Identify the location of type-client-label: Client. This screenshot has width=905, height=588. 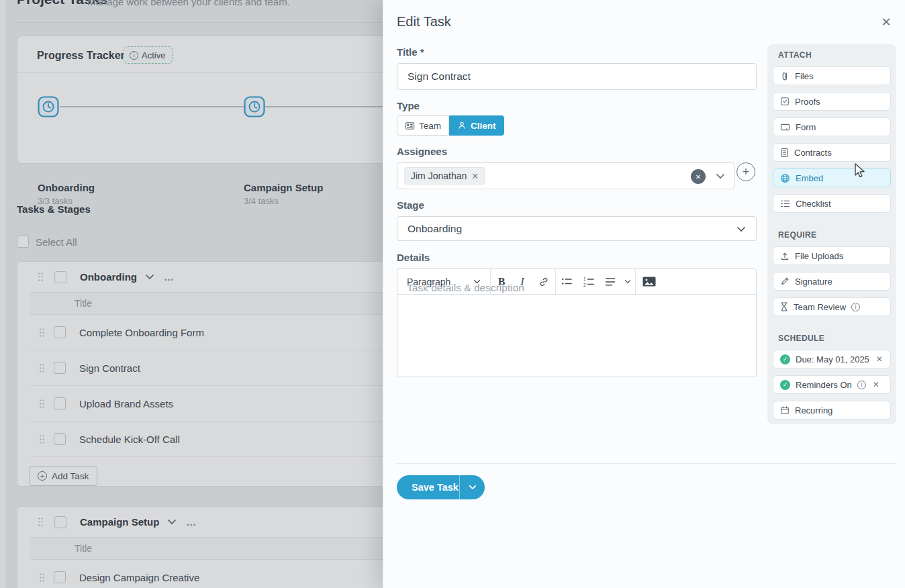
(483, 126).